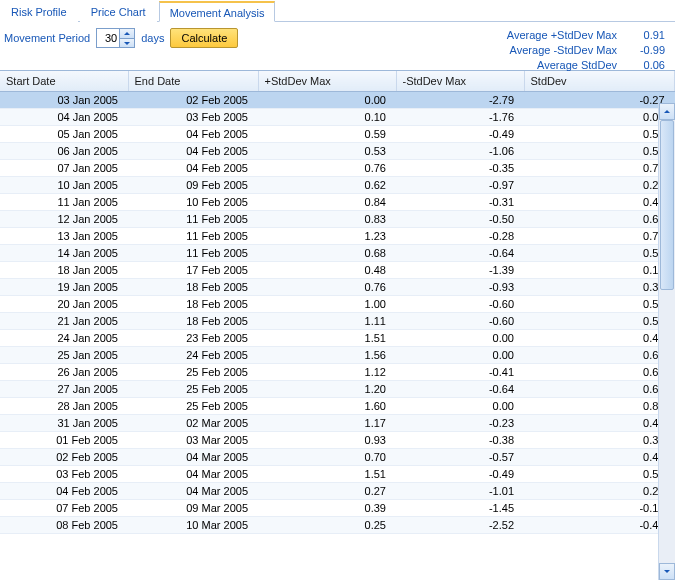  What do you see at coordinates (127, 42) in the screenshot?
I see `spinner-down-button` at bounding box center [127, 42].